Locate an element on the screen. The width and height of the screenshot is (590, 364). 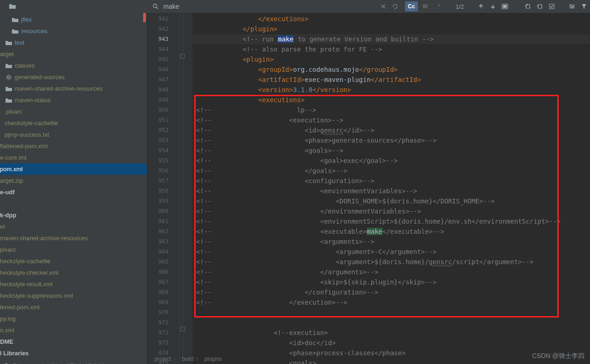
code-line: <!-- also parse the proto for FE --> is located at coordinates (391, 49).